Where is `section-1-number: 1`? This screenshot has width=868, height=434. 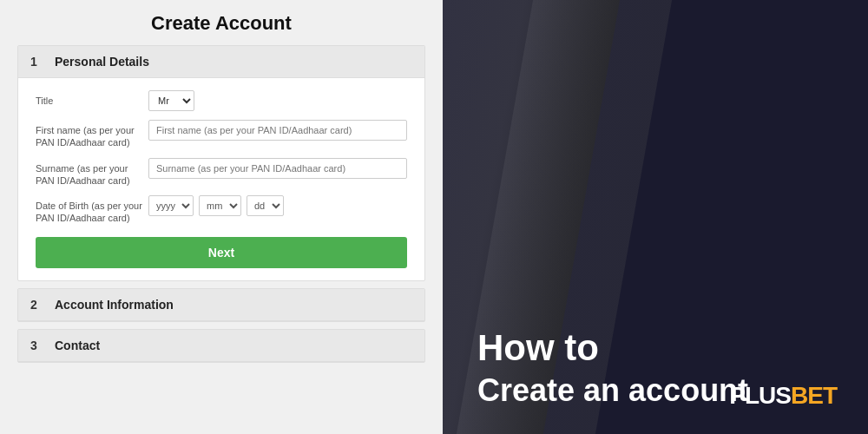
section-1-number: 1 is located at coordinates (37, 62).